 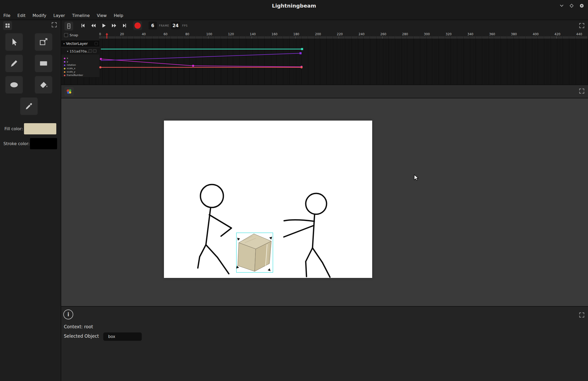 I want to click on info-button: i, so click(x=68, y=314).